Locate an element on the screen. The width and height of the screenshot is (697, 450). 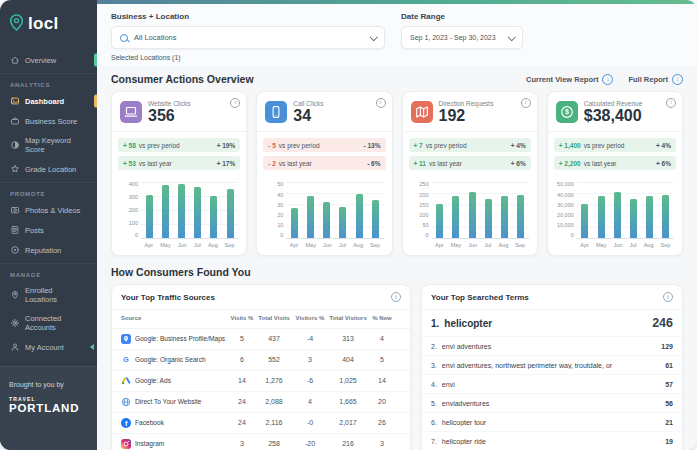
sidebar-item-reputation: Reputation is located at coordinates (48, 250).